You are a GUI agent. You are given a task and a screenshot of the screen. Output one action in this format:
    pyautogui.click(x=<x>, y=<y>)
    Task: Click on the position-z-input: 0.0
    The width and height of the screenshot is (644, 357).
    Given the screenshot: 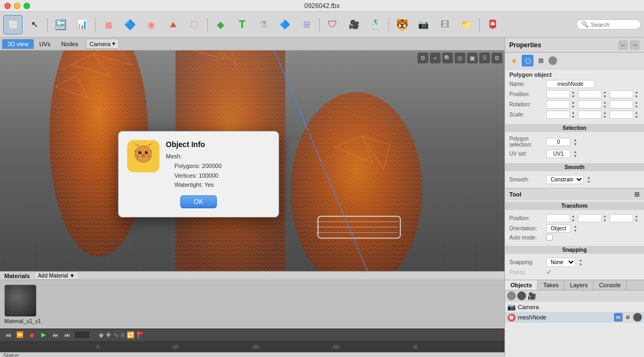 What is the action you would take?
    pyautogui.click(x=621, y=94)
    